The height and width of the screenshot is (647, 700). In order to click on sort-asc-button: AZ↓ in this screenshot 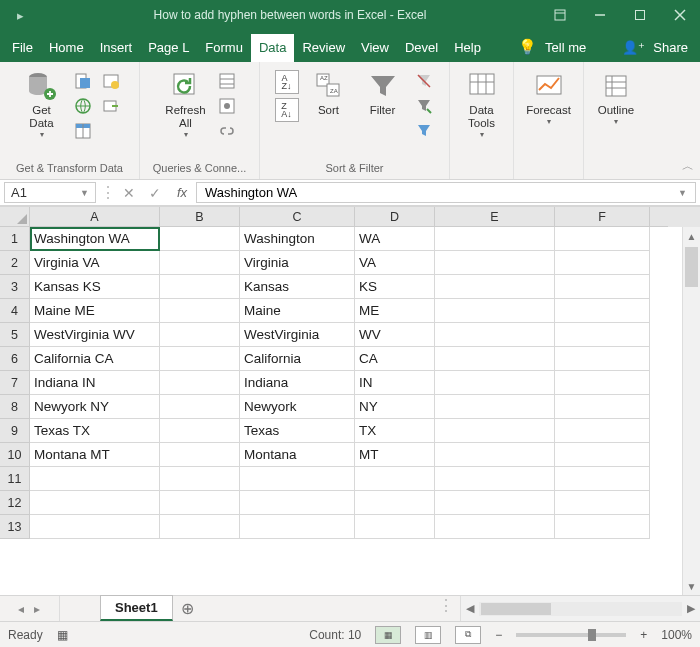, I will do `click(287, 82)`.